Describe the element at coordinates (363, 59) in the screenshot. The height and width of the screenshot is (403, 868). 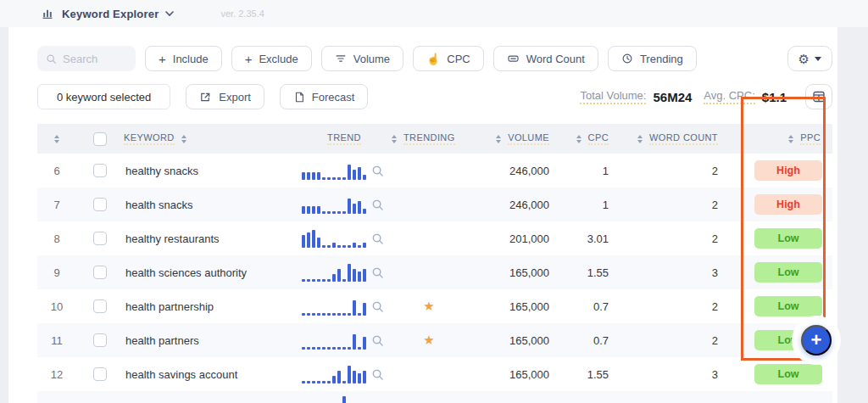
I see `volume-filter-button: Volume` at that location.